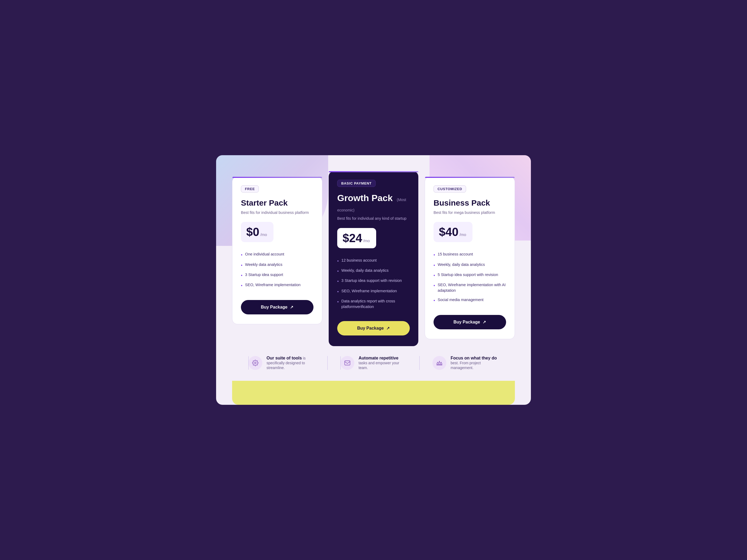  What do you see at coordinates (470, 255) in the screenshot?
I see `list-item: 15 business account` at bounding box center [470, 255].